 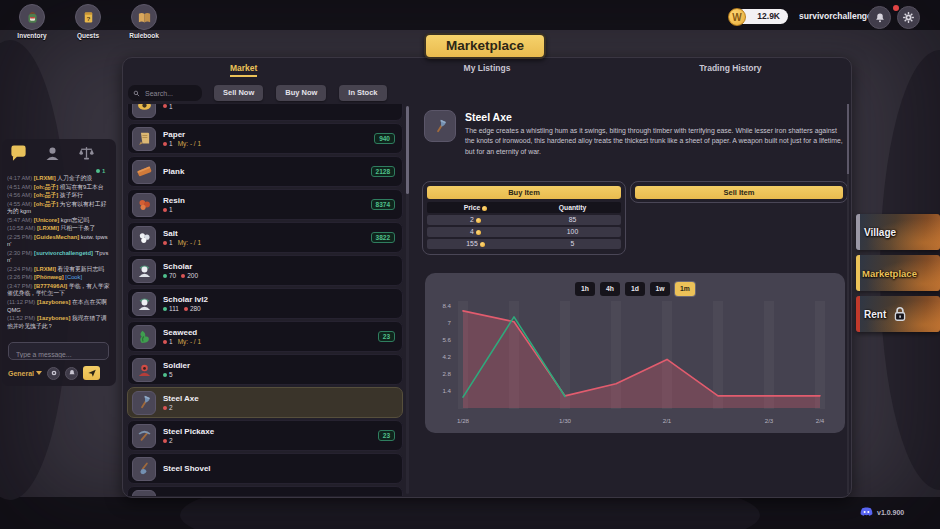 I want to click on gear-icon, so click(x=54, y=373).